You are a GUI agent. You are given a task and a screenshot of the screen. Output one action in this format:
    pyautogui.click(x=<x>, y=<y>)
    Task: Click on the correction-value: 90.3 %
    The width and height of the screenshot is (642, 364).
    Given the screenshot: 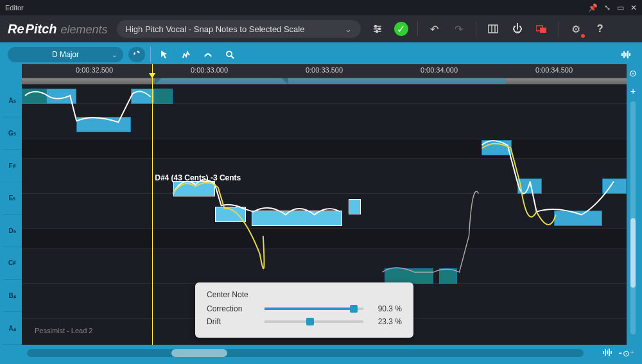 What is the action you would take?
    pyautogui.click(x=386, y=309)
    